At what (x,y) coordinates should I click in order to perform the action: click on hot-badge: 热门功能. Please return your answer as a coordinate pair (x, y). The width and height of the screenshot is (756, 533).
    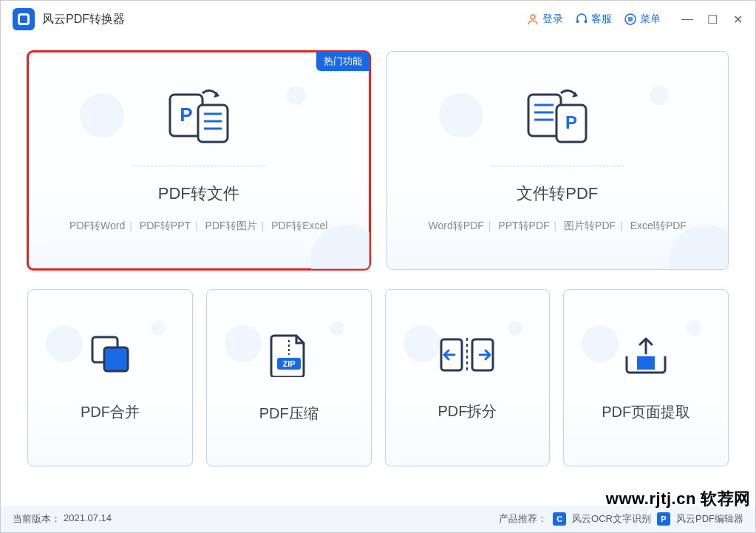
    Looking at the image, I should click on (343, 61).